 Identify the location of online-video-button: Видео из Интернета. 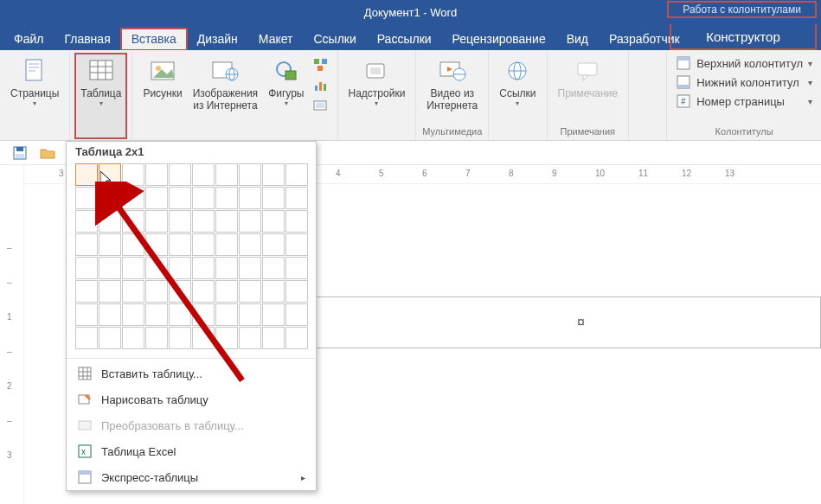
(452, 85).